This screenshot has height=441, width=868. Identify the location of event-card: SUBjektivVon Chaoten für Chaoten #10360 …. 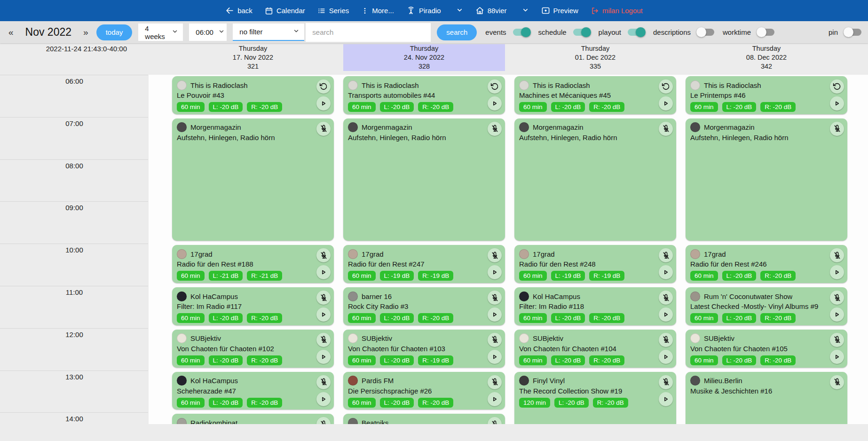
(424, 349).